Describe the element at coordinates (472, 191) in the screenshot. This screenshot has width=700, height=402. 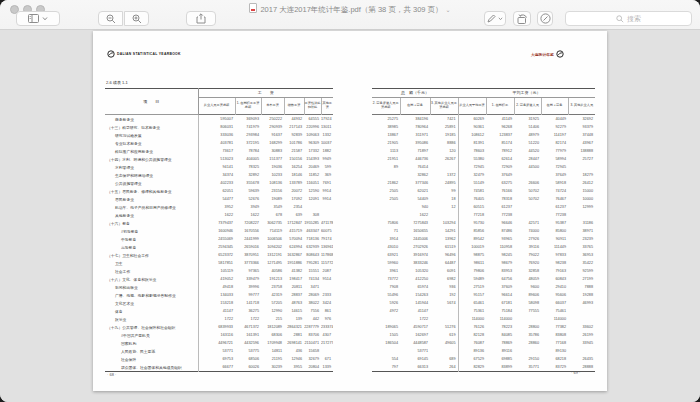
I see `cell-value: 74581` at that location.